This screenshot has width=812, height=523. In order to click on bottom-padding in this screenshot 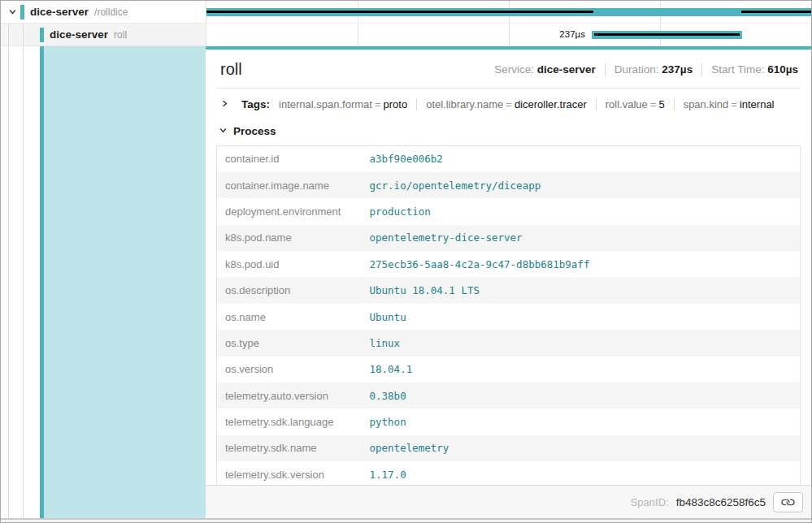, I will do `click(406, 521)`.